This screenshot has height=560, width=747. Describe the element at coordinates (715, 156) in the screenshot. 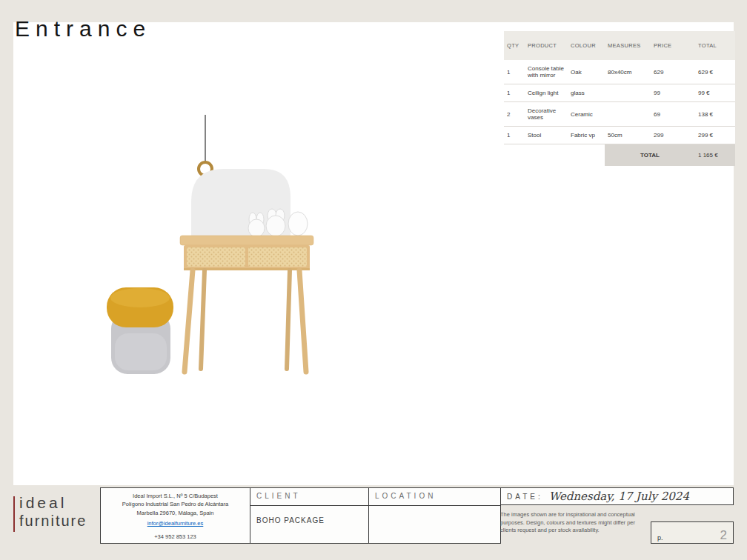

I see `total-value: 1 165 €` at that location.